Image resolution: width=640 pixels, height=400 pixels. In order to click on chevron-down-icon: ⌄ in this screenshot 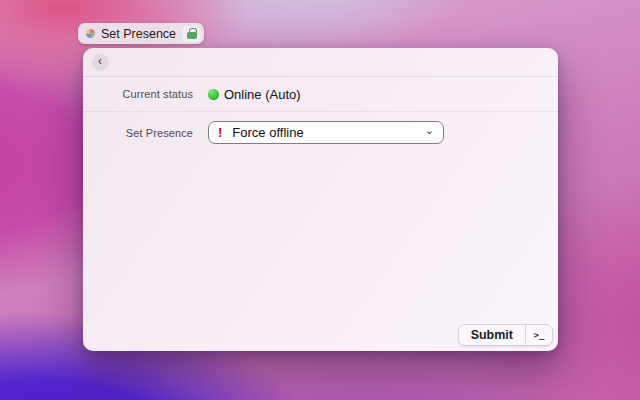, I will do `click(430, 130)`.